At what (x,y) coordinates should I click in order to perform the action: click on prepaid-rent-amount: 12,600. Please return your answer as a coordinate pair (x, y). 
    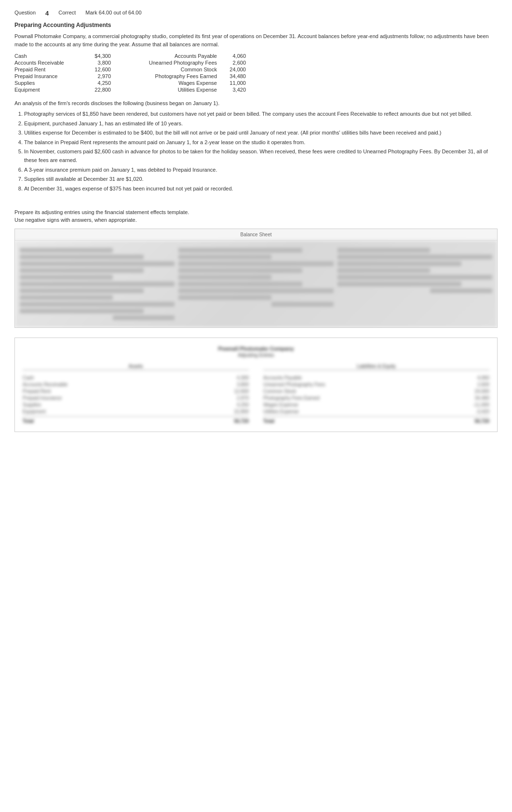
    Looking at the image, I should click on (106, 69).